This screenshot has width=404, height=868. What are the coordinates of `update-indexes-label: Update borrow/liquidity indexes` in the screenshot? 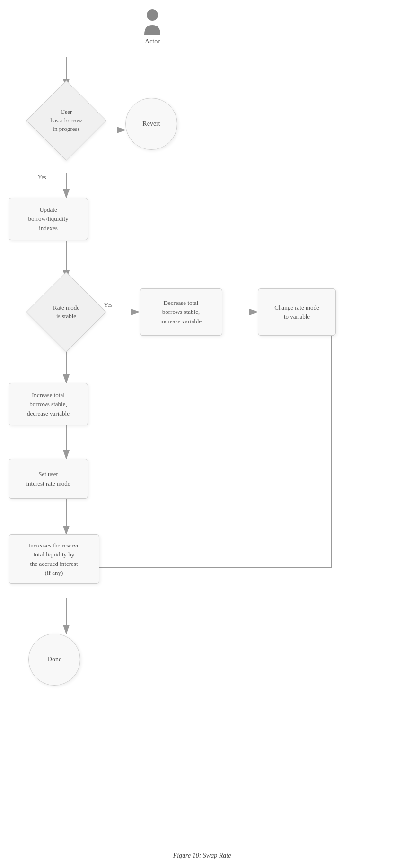 It's located at (48, 219).